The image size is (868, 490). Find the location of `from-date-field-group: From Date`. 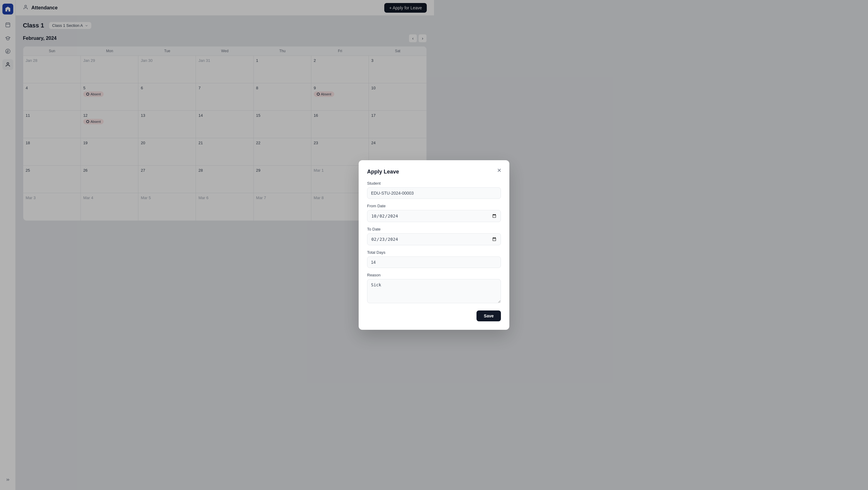

from-date-field-group: From Date is located at coordinates (400, 213).